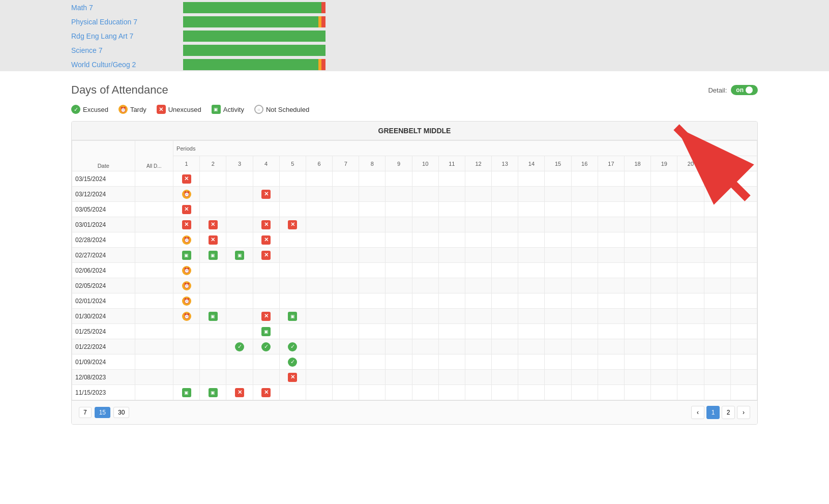 Image resolution: width=829 pixels, height=504 pixels. What do you see at coordinates (187, 301) in the screenshot?
I see `period-cell: ⏰` at bounding box center [187, 301].